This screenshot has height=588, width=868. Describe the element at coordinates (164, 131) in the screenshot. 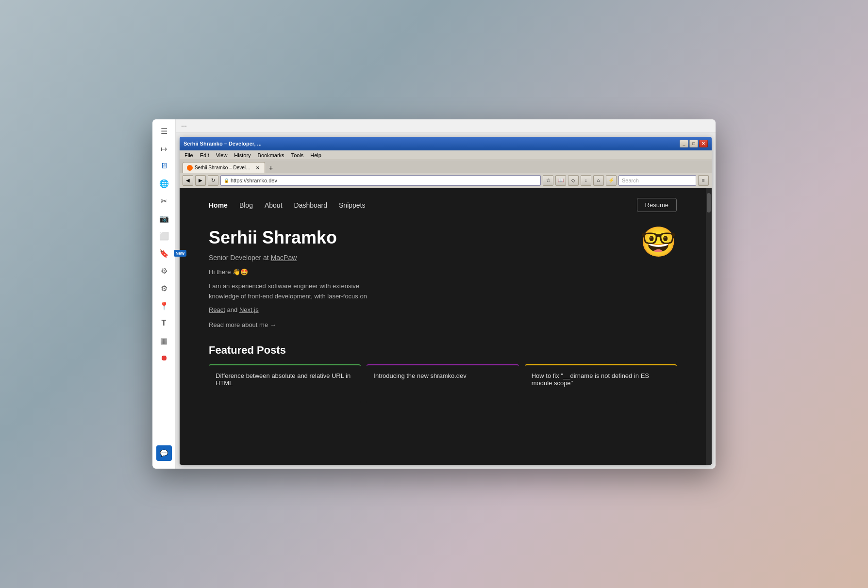

I see `menu-icon: ☰` at that location.